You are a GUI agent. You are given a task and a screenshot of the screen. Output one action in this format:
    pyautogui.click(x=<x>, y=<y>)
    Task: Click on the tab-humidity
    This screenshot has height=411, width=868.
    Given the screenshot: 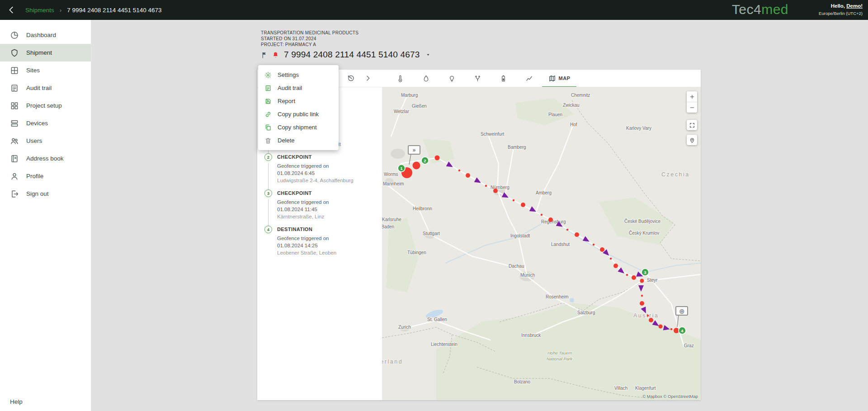 What is the action you would take?
    pyautogui.click(x=426, y=78)
    